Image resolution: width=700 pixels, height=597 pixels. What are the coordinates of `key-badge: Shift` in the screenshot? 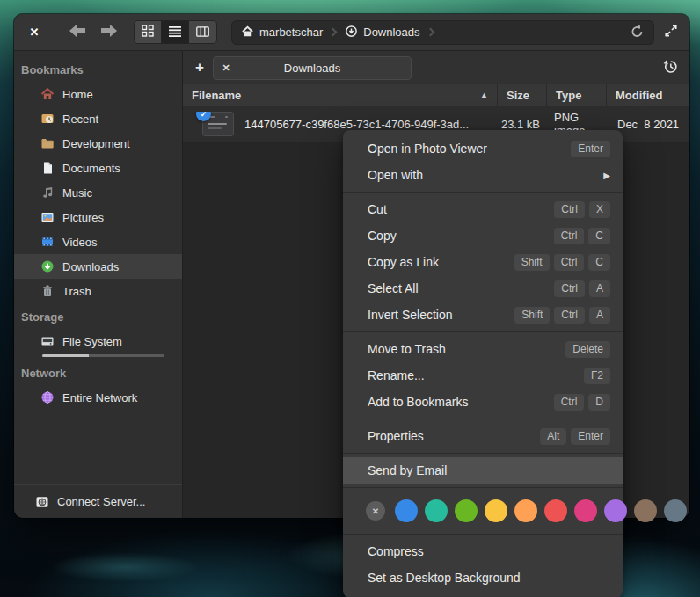 It's located at (532, 262).